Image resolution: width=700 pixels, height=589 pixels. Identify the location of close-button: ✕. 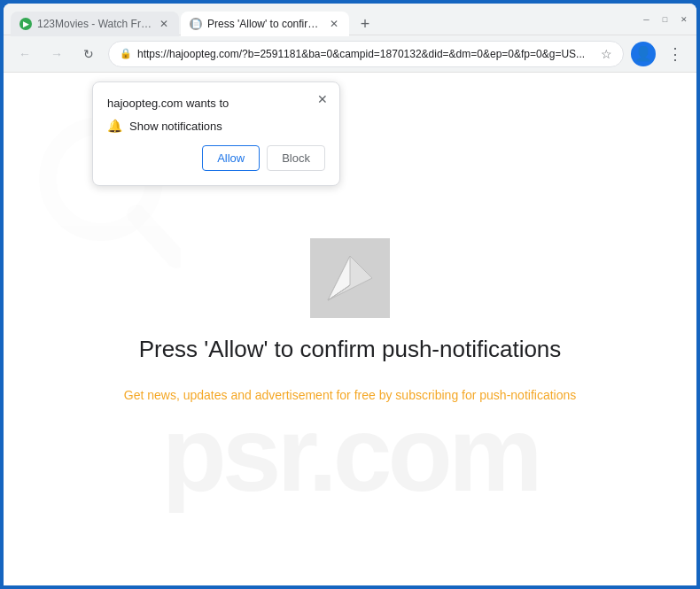
(684, 19).